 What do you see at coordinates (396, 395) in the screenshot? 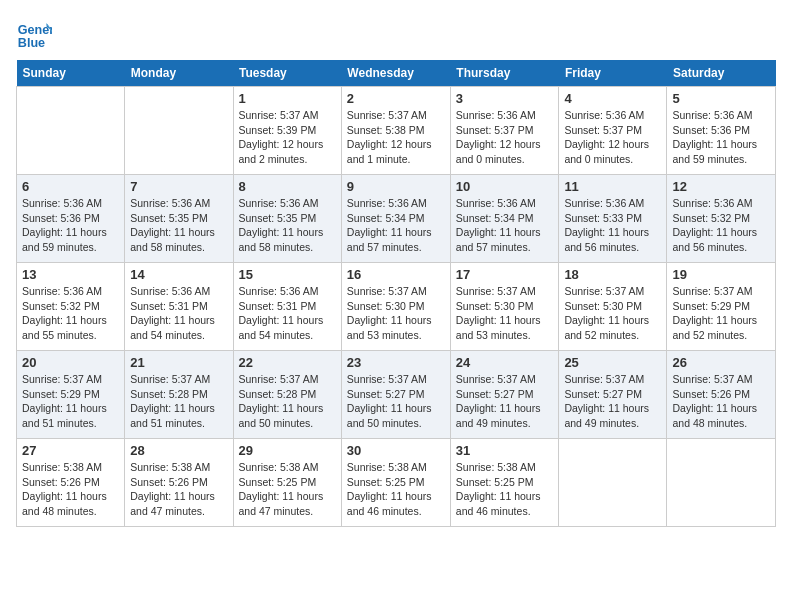
I see `calendar-week-row: 20Sunrise: 5:37 AMSunset: 5:29 PMDayligh…` at bounding box center [396, 395].